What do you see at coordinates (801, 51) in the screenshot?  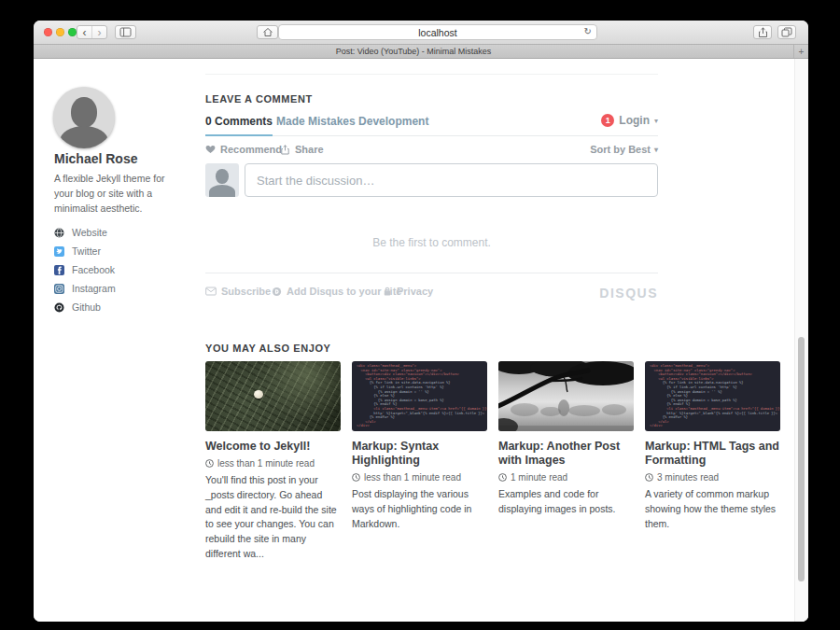 I see `new-tab-button: +` at bounding box center [801, 51].